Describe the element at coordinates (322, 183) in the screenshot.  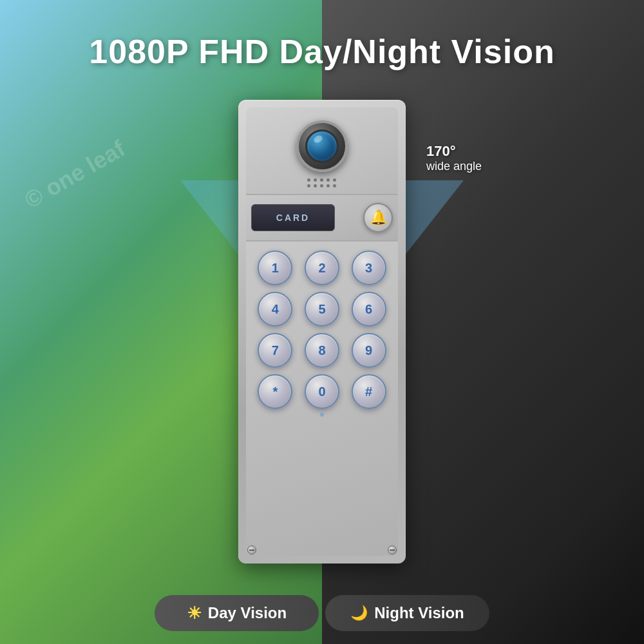
I see `microphone-dots` at that location.